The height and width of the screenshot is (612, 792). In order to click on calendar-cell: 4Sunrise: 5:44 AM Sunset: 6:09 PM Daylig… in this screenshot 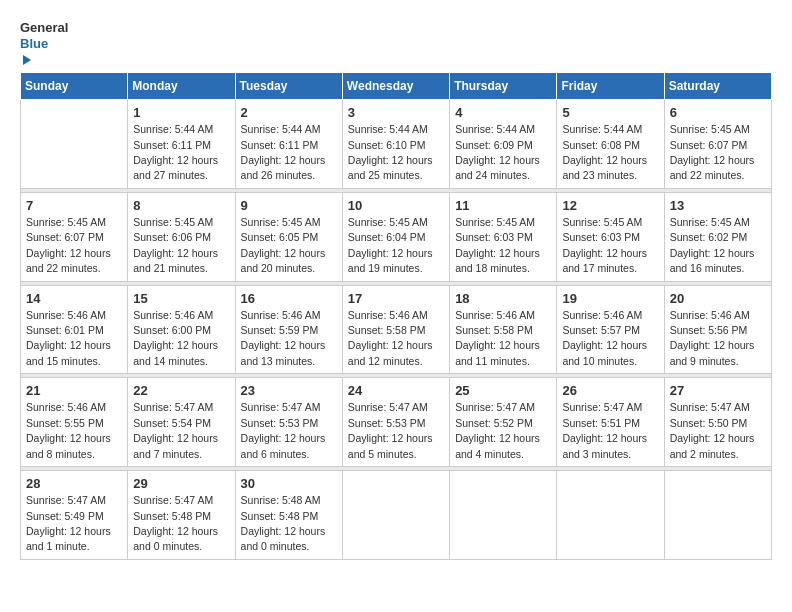, I will do `click(504, 144)`.